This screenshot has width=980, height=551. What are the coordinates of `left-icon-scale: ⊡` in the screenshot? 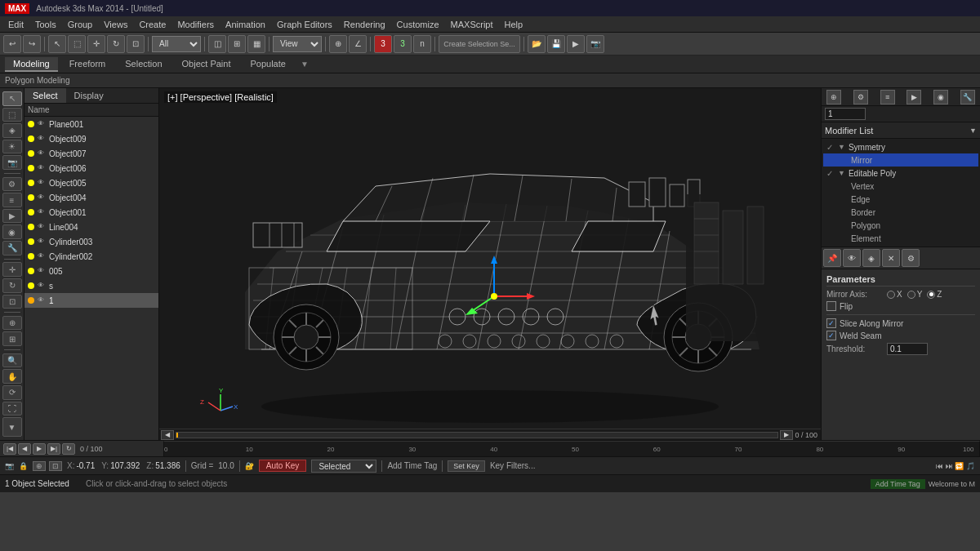 It's located at (12, 302).